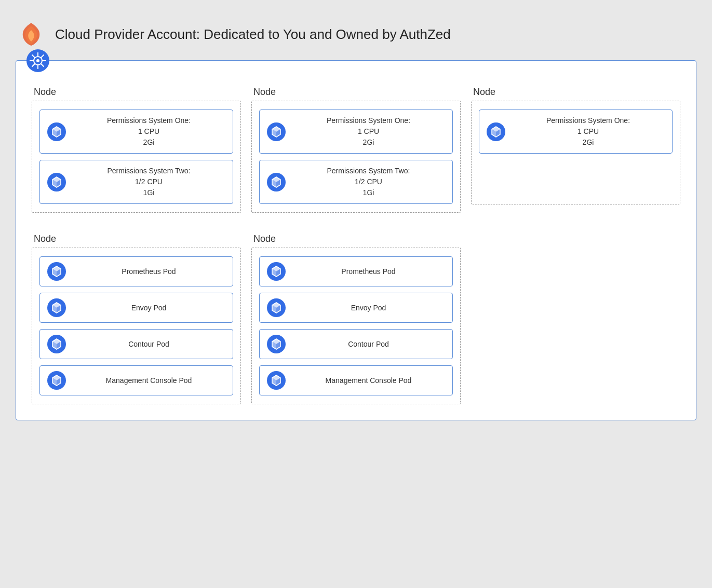 This screenshot has width=712, height=588. Describe the element at coordinates (136, 182) in the screenshot. I see `permissions-system-two-pod-1: Permissions System Two:1/2 CPU1Gi` at that location.